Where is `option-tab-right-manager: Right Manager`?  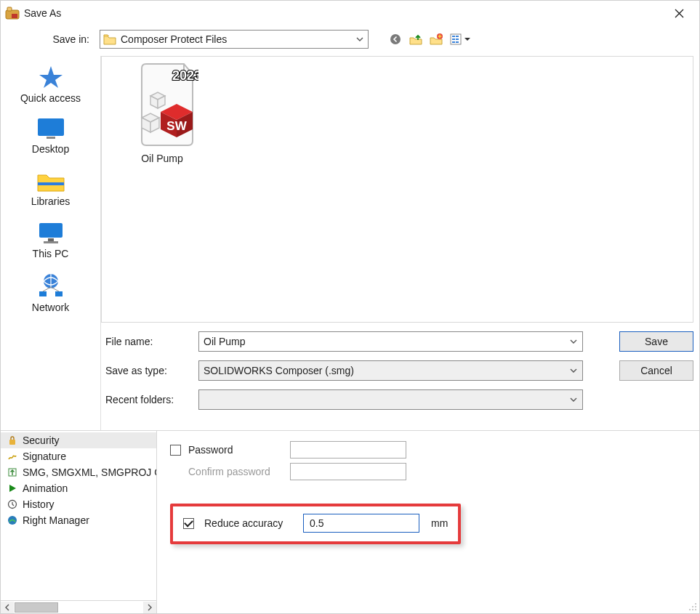 option-tab-right-manager: Right Manager is located at coordinates (79, 520).